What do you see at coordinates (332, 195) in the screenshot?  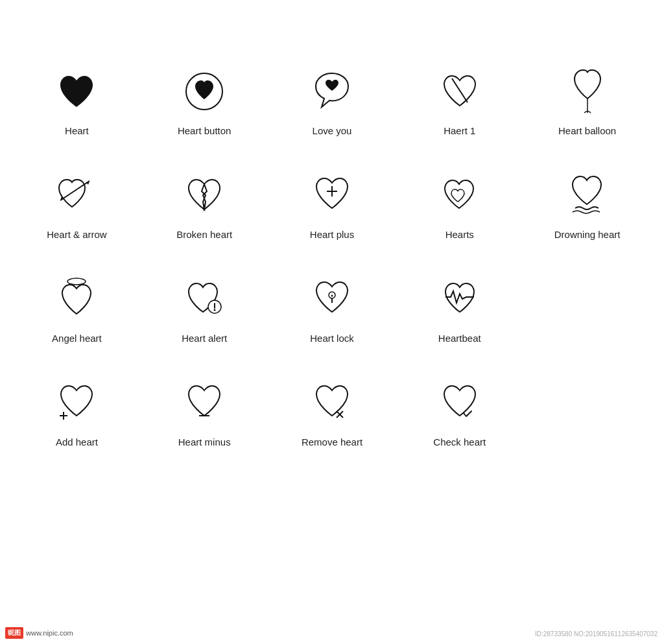 I see `icon-cell-heart-plus: Heart plus` at bounding box center [332, 195].